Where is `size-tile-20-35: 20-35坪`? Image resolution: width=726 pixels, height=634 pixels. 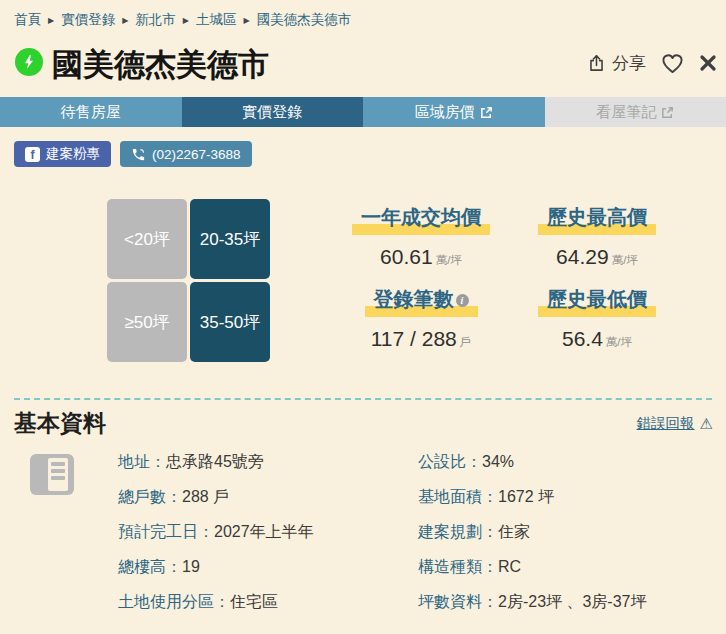
size-tile-20-35: 20-35坪 is located at coordinates (230, 239).